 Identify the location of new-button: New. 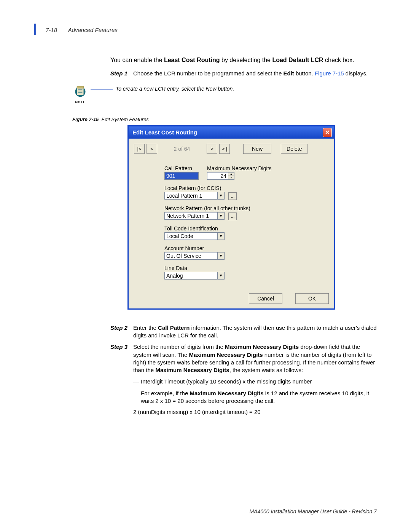
(257, 149).